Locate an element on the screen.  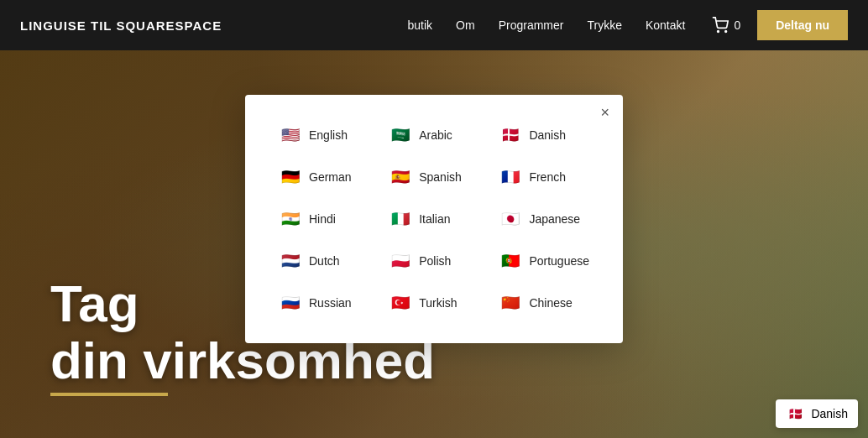
modal-close-button: × is located at coordinates (604, 112).